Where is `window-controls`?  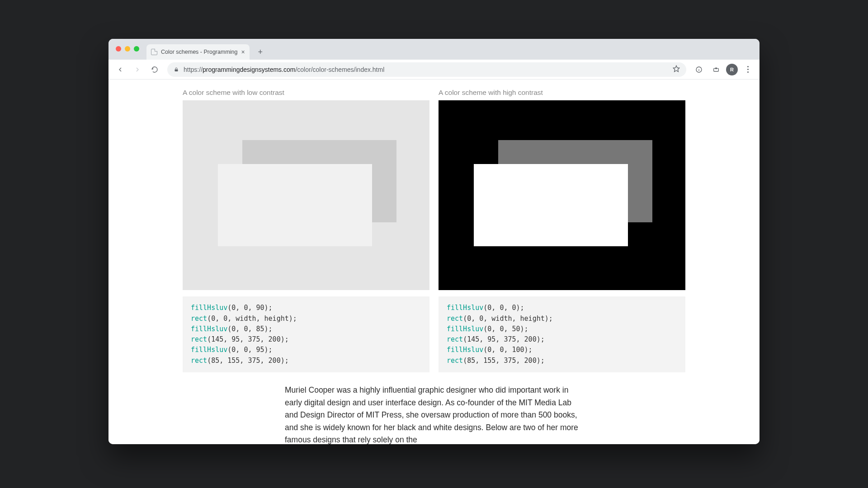
window-controls is located at coordinates (127, 49).